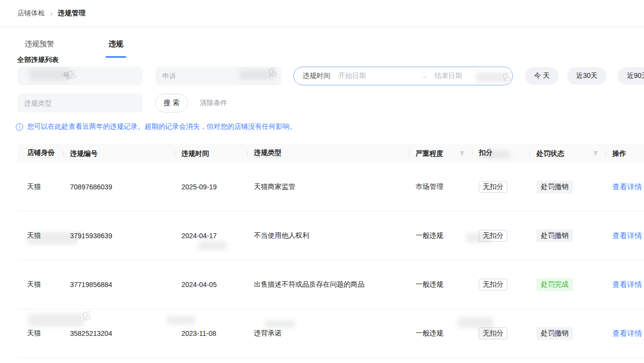 The image size is (644, 363). I want to click on col-header-actions: 操作, so click(628, 153).